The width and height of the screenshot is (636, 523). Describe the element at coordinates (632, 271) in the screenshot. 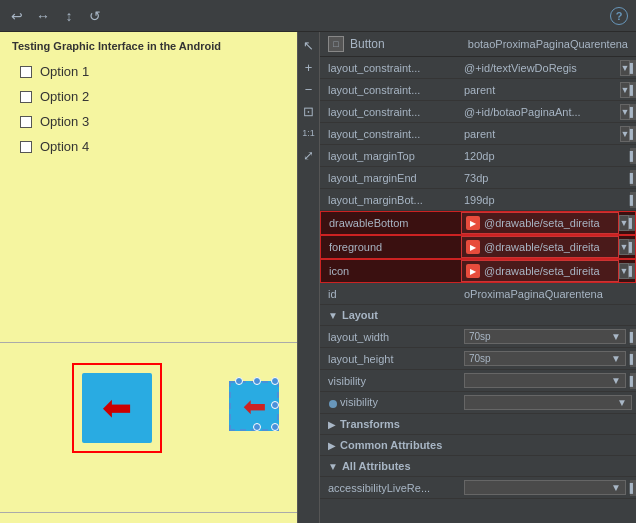

I see `prop-more-9: ▌` at that location.